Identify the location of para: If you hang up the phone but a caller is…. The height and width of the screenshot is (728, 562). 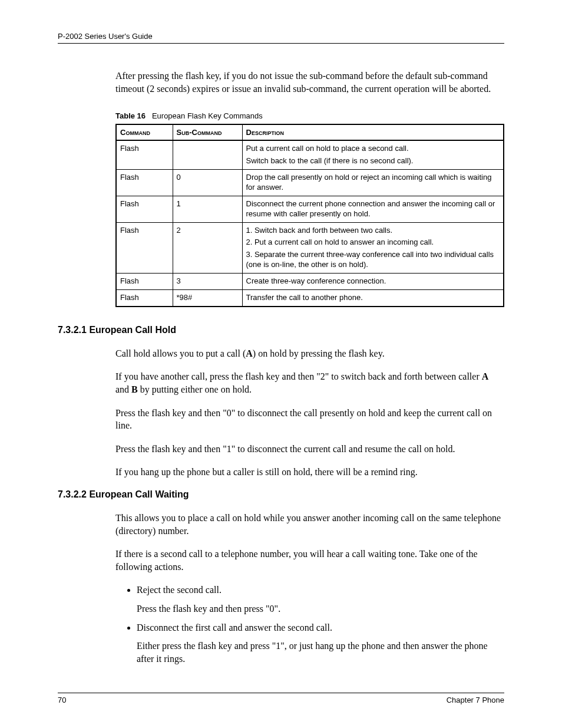
(310, 472).